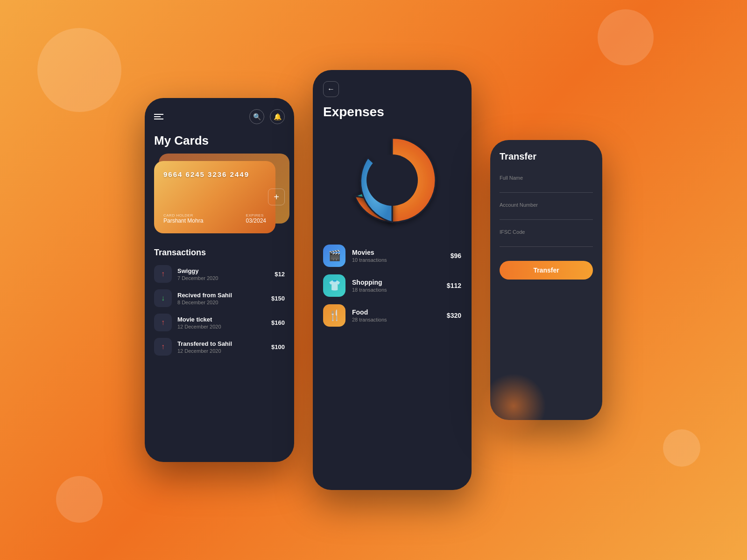 This screenshot has width=747, height=560. What do you see at coordinates (219, 117) in the screenshot?
I see `cards-header: 🔍 🔔` at bounding box center [219, 117].